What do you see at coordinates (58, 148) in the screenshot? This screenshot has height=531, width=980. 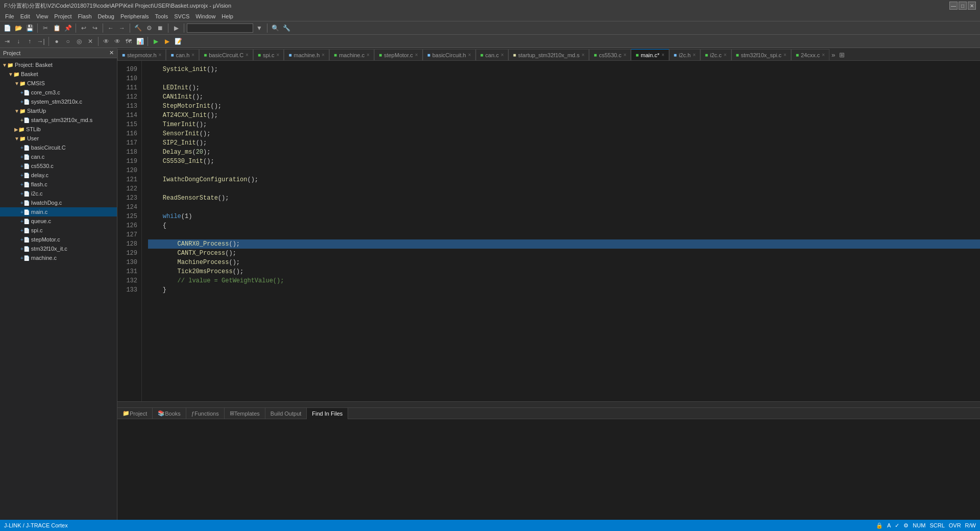 I see `tree-item-basiccircuit_c: +📄basicCircuit.C` at bounding box center [58, 148].